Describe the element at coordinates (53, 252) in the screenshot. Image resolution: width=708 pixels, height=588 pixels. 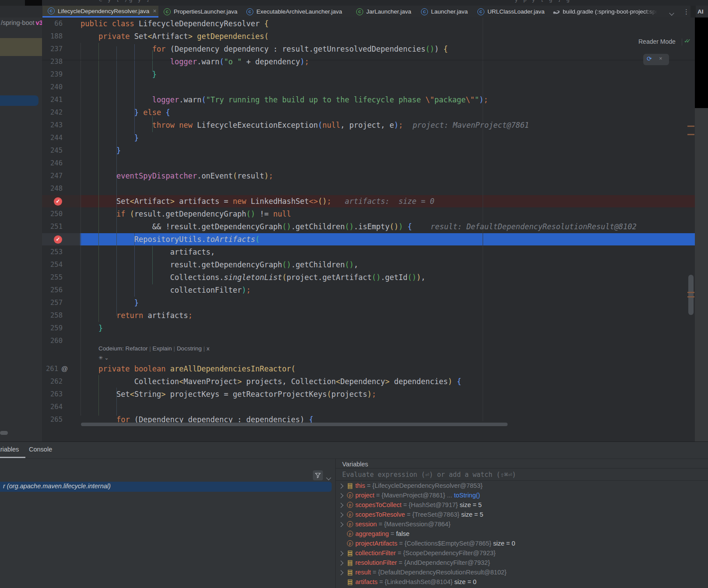
I see `line-number: 253` at that location.